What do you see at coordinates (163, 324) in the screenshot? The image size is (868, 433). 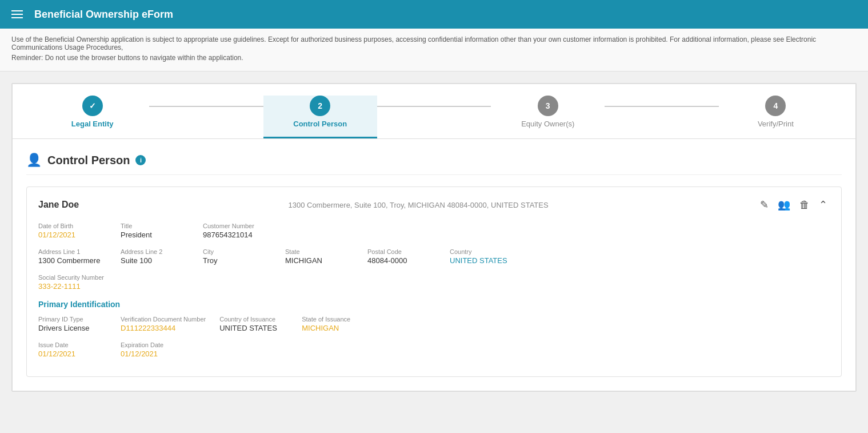 I see `field-verification-doc: Verification Document Number D1112223334…` at bounding box center [163, 324].